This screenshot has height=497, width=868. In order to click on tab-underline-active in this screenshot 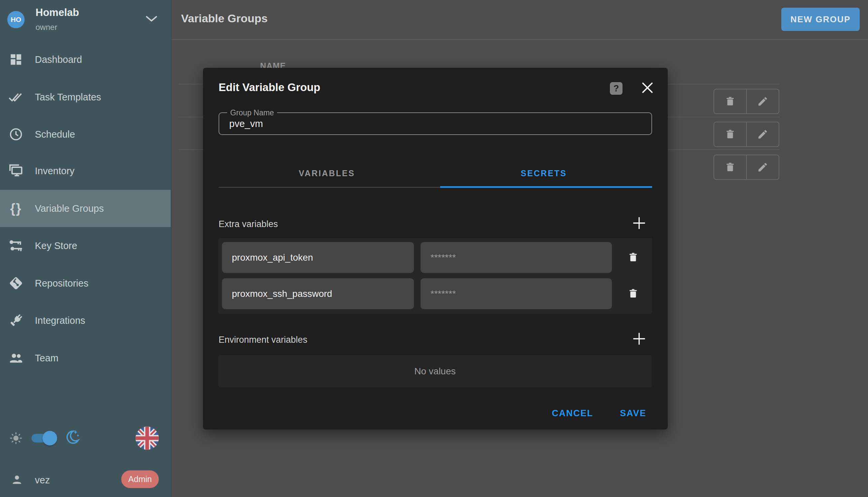, I will do `click(546, 187)`.